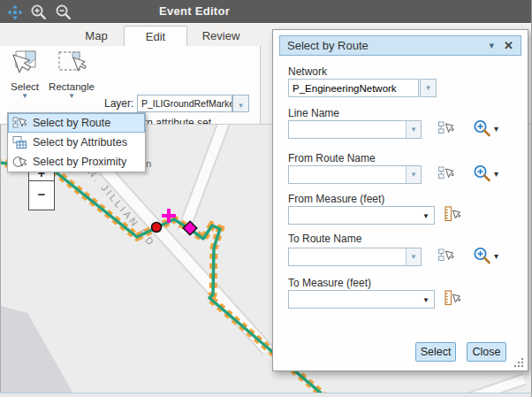 The image size is (532, 397). I want to click on menu-item-select-by-proximity: Select by Proximity, so click(76, 162).